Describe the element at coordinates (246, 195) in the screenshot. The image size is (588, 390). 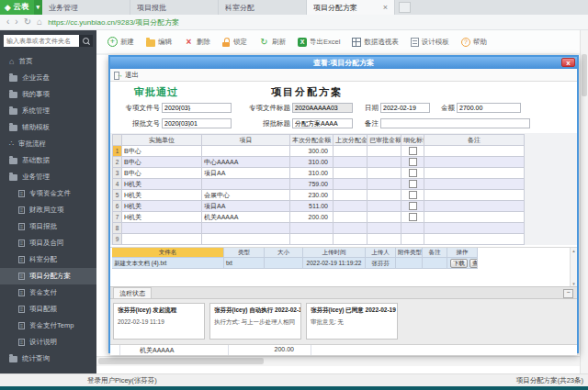
I see `project-cell: 会展中心` at that location.